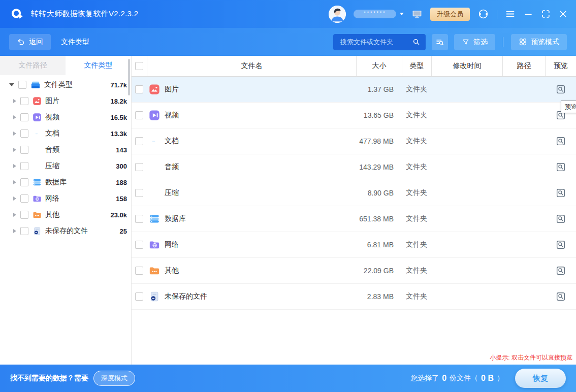  I want to click on tree-item-network: 网络 158, so click(66, 199).